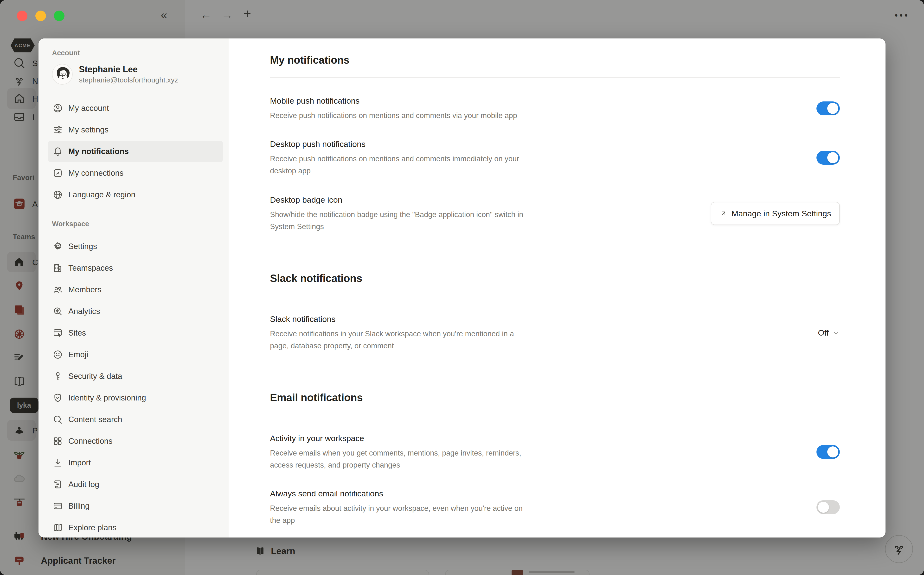 Image resolution: width=924 pixels, height=575 pixels. Describe the element at coordinates (59, 16) in the screenshot. I see `zoom-window-button` at that location.